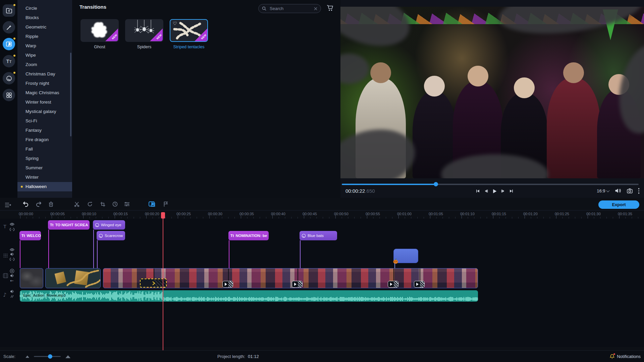 This screenshot has height=362, width=644. I want to click on stickers-tab-button, so click(9, 78).